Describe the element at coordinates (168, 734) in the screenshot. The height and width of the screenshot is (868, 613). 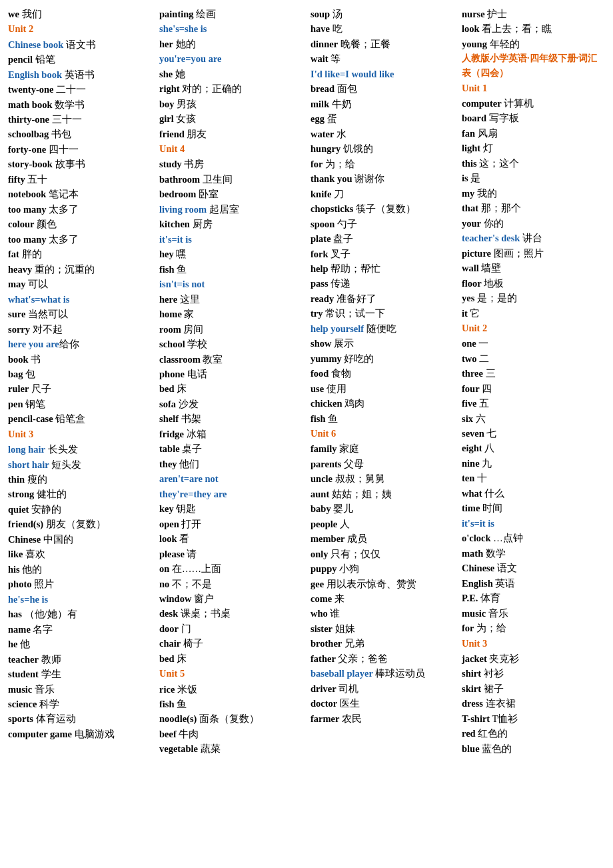
I see `english-word: beef` at that location.